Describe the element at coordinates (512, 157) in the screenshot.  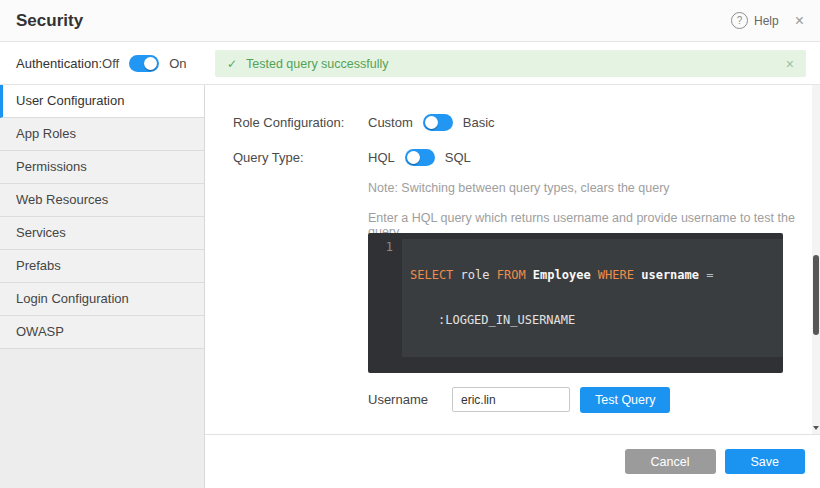
I see `query-type-row: Query Type: HQL SQL` at that location.